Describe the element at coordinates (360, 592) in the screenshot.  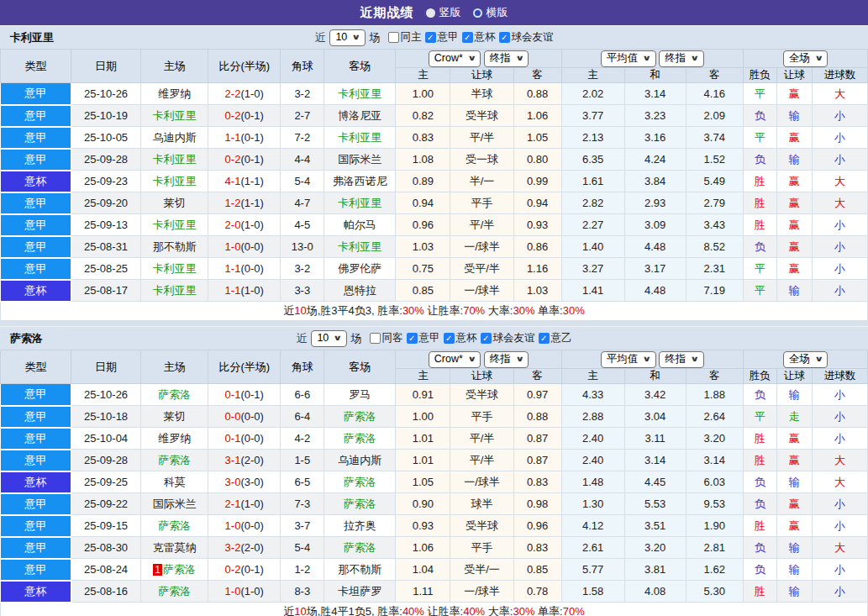
I see `cell-away-team: 卡坦萨罗` at that location.